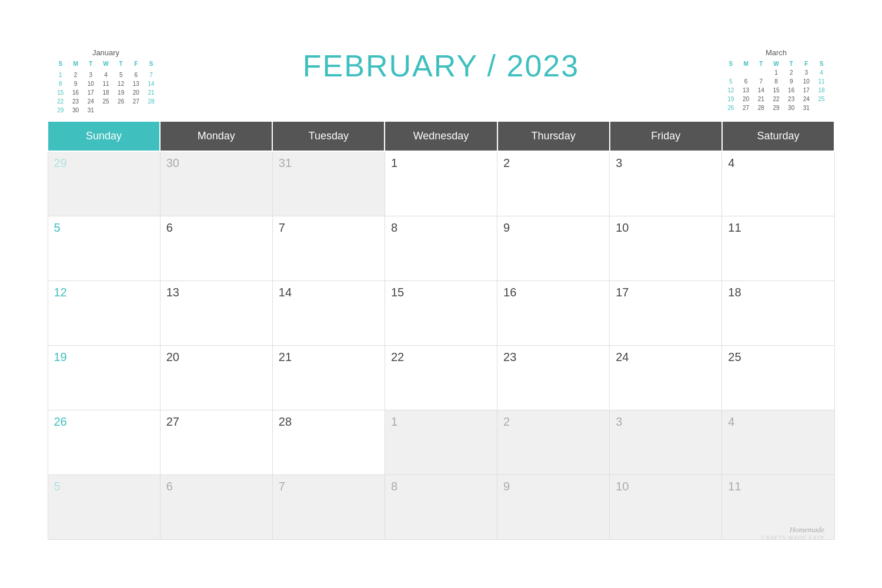 The image size is (882, 588). I want to click on mar-cell: 27, so click(746, 108).